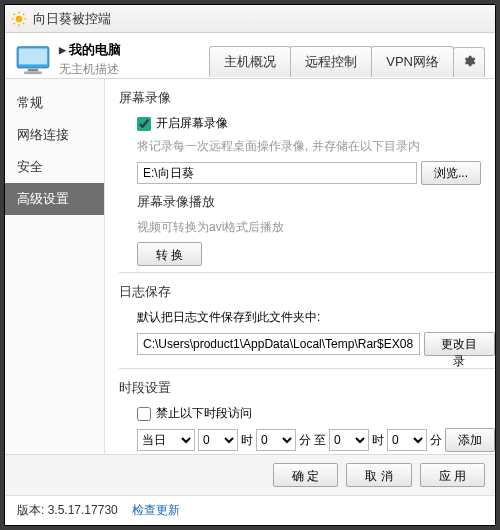  I want to click on dialog-buttons: 确 定 取 消 应 用, so click(250, 474).